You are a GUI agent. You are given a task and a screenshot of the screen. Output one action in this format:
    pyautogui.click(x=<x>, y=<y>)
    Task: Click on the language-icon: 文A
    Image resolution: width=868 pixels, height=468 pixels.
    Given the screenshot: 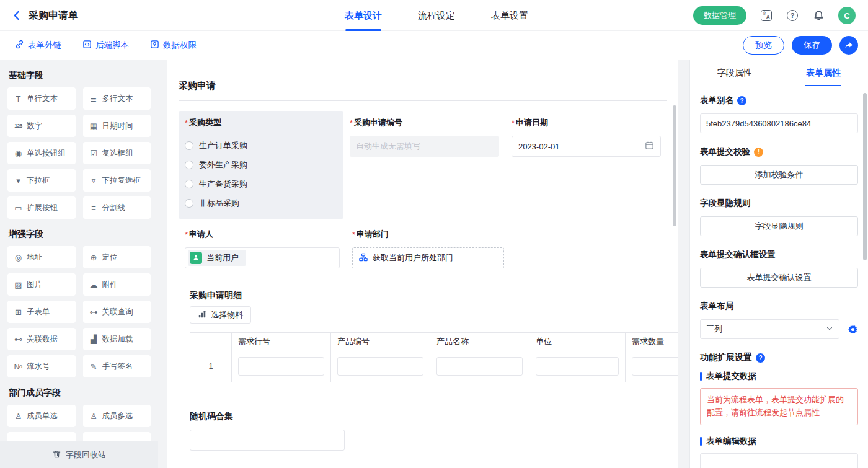 What is the action you would take?
    pyautogui.click(x=766, y=15)
    